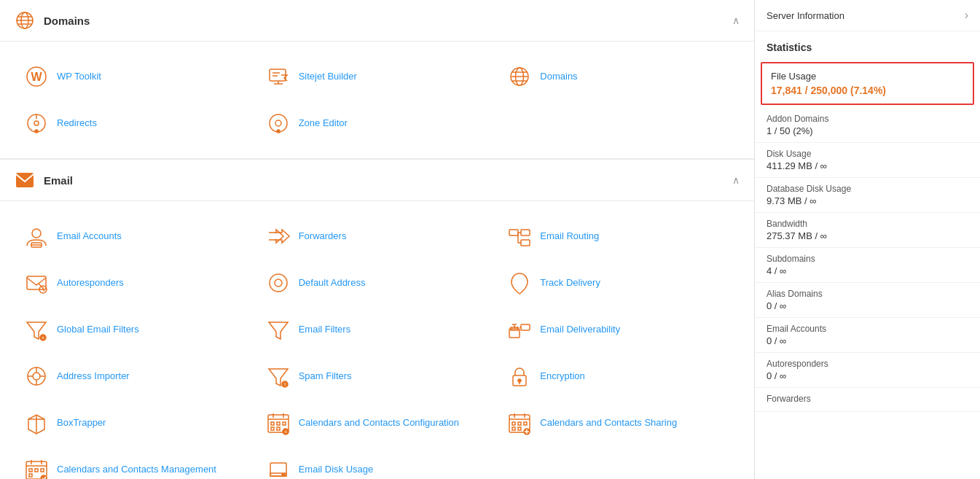 The image size is (980, 479). Describe the element at coordinates (323, 236) in the screenshot. I see `forwarders-label: Forwarders` at that location.